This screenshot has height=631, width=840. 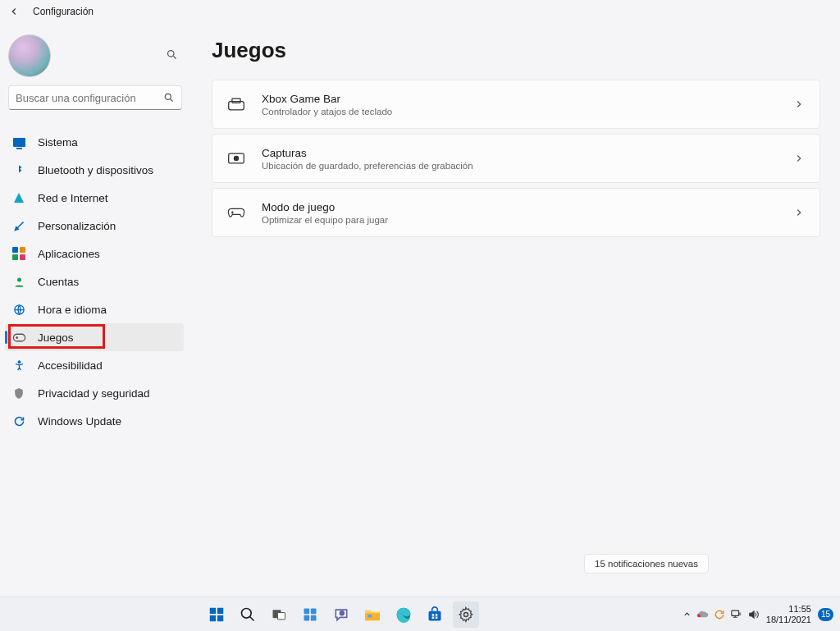 I want to click on gamepad-icon, so click(x=19, y=337).